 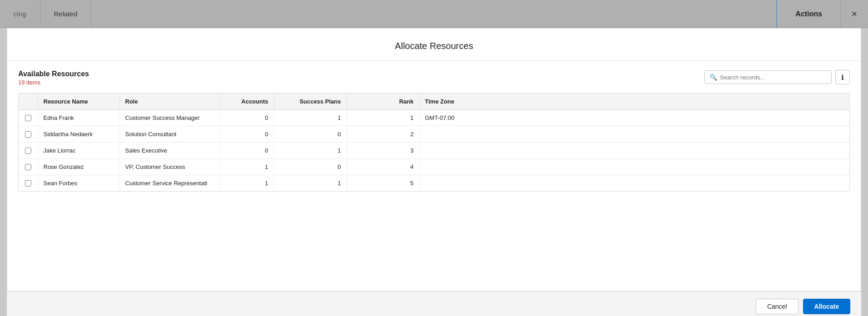 What do you see at coordinates (808, 14) in the screenshot?
I see `actions-tab: Actions` at bounding box center [808, 14].